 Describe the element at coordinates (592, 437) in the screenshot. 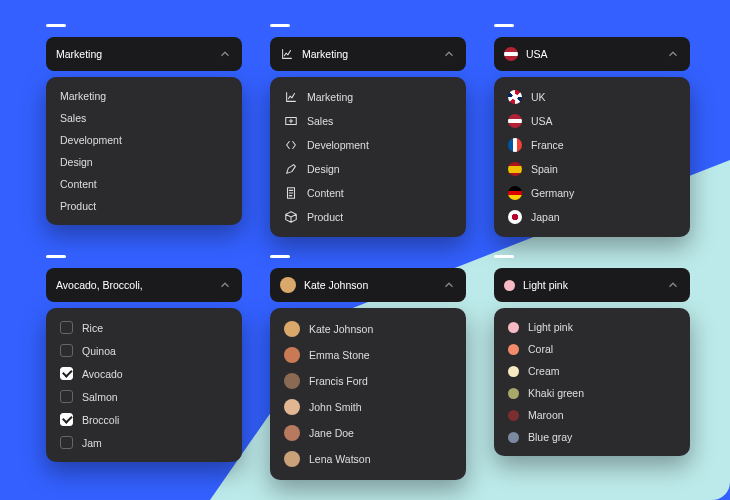

I see `dropdown-colors-option: Blue gray` at that location.